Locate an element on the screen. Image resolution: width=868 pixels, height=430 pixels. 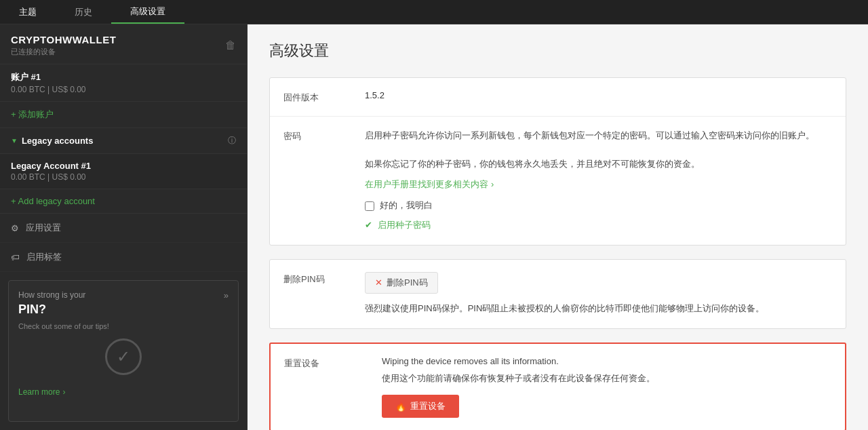
legacy-info-icon: ⓘ is located at coordinates (232, 141).